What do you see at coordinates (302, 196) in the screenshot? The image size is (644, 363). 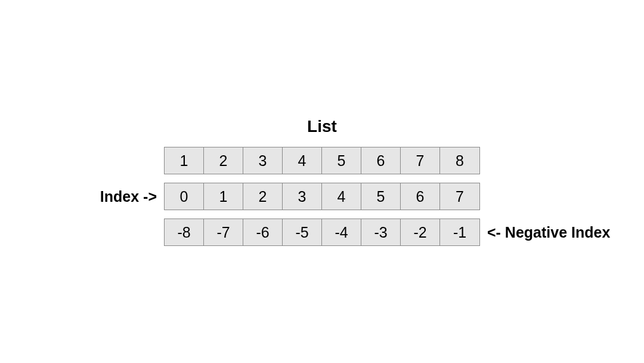 I see `index-cell: 3` at bounding box center [302, 196].